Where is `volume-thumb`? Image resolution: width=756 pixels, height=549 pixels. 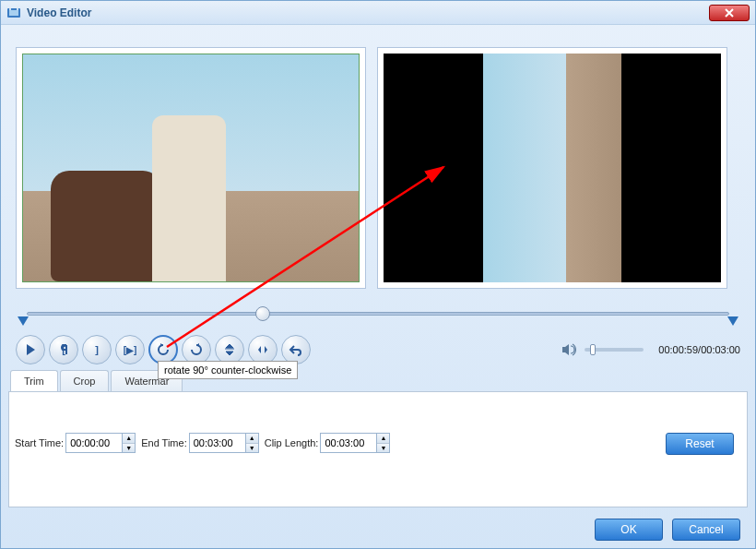
volume-thumb is located at coordinates (593, 350).